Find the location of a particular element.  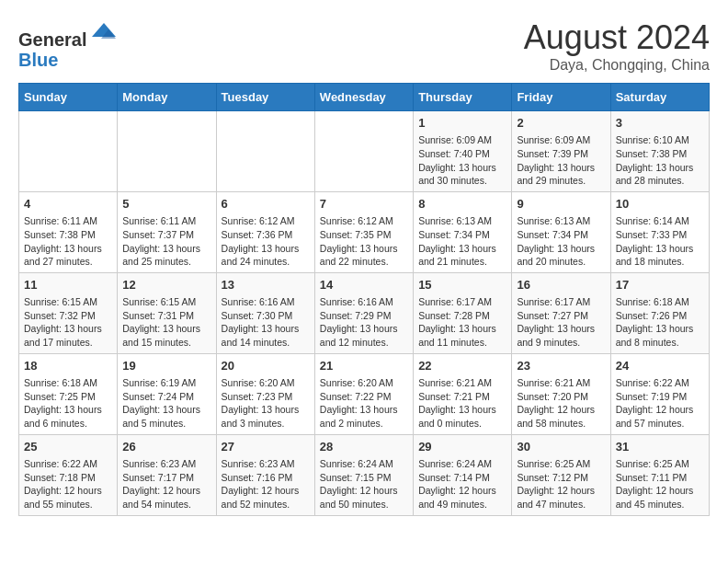

logo-icon is located at coordinates (104, 32).